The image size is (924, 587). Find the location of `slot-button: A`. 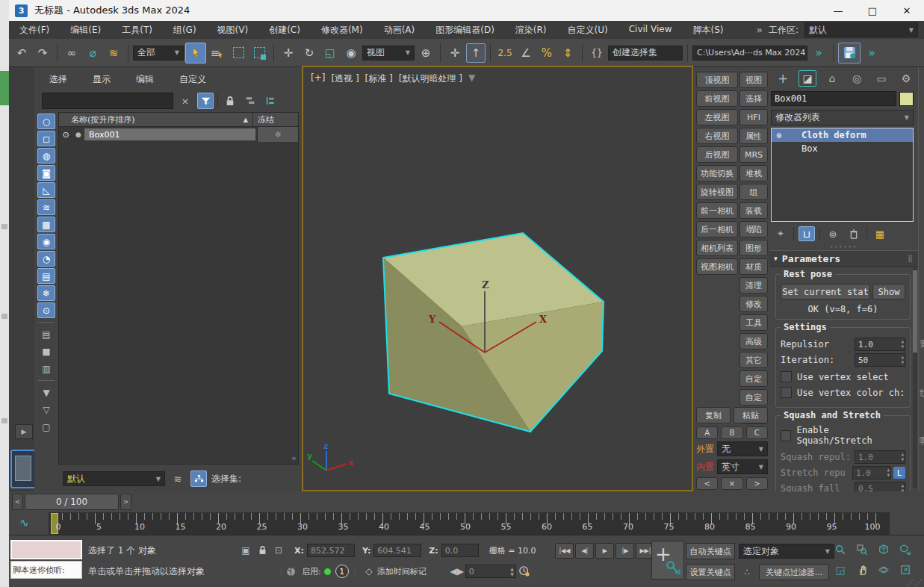

slot-button: A is located at coordinates (707, 433).